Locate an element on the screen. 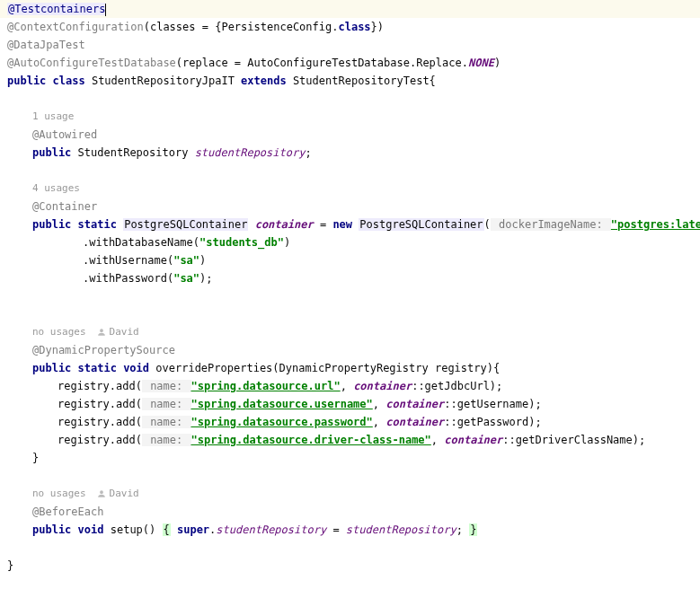  code-line-26: } is located at coordinates (350, 566).